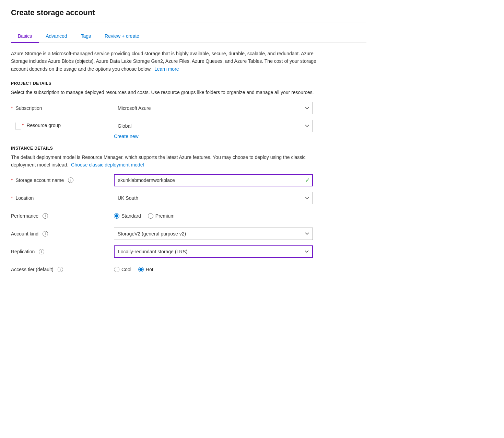 This screenshot has height=438, width=504. What do you see at coordinates (141, 269) in the screenshot?
I see `access-tier-hot-radio` at bounding box center [141, 269].